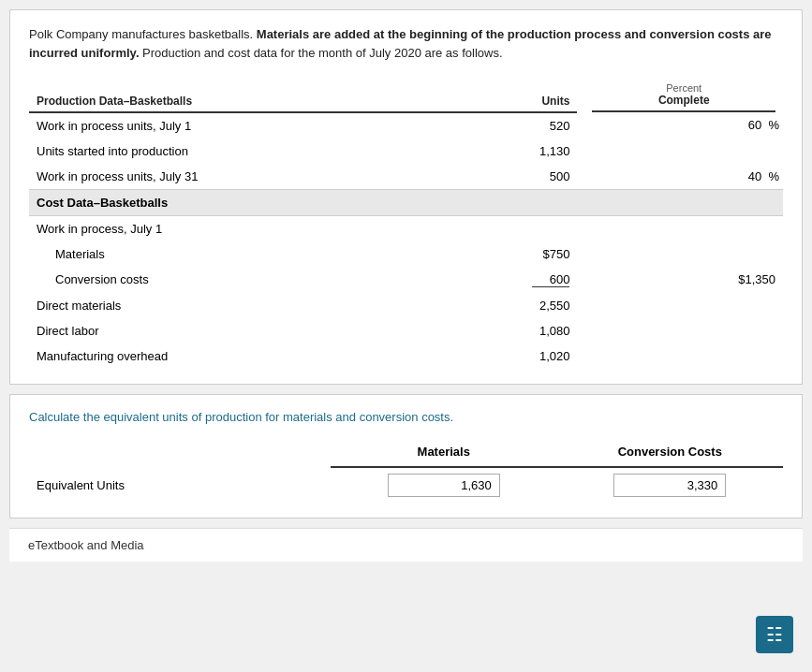 This screenshot has height=672, width=812. Describe the element at coordinates (680, 305) in the screenshot. I see `direct-materials-col2` at that location.